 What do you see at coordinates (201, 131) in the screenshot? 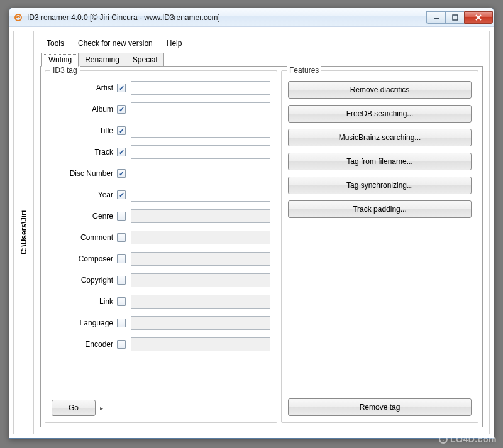
I see `input-title` at bounding box center [201, 131].